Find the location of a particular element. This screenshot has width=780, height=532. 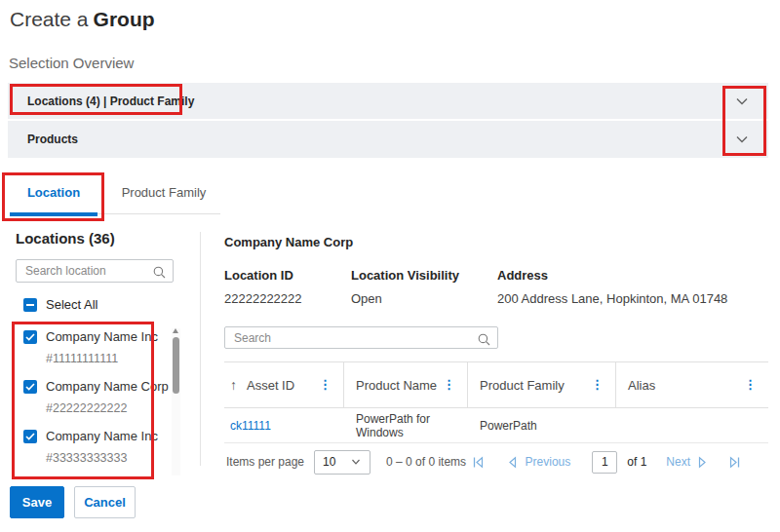

accordion-locations-label: Locations (4) | Product Family is located at coordinates (111, 101).